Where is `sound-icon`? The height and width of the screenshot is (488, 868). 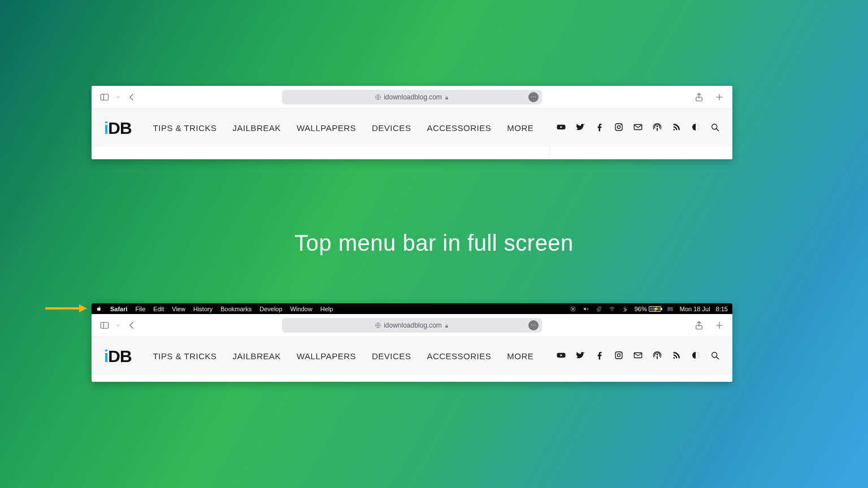 sound-icon is located at coordinates (587, 308).